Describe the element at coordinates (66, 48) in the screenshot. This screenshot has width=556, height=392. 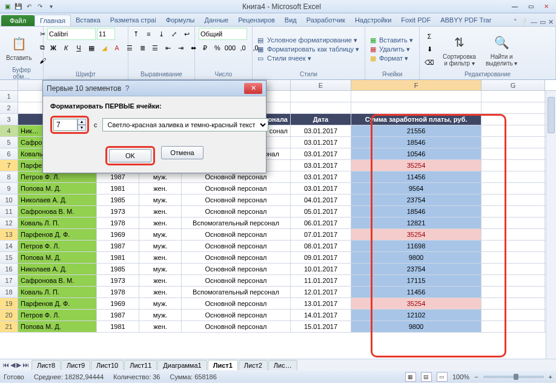
I see `italic-icon: К` at that location.